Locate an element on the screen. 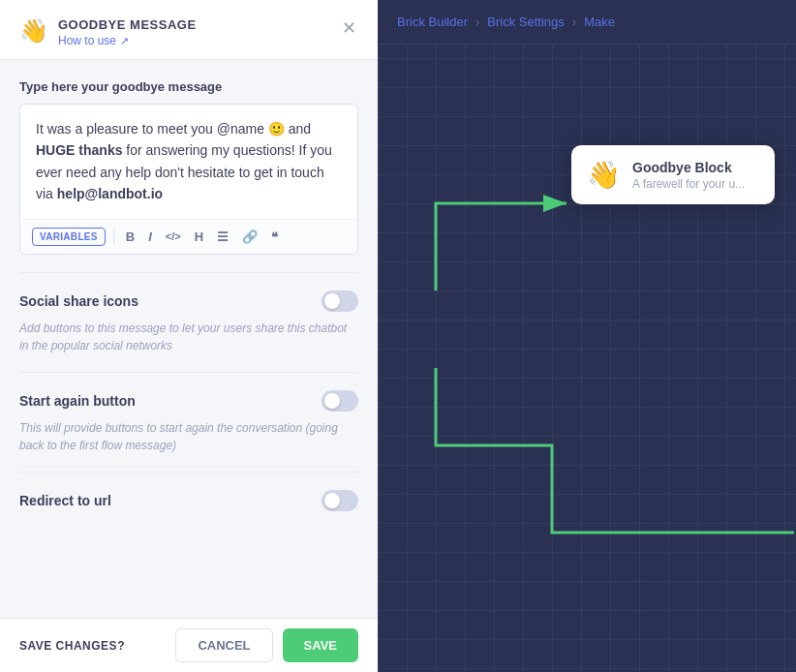 This screenshot has height=672, width=796. start-again-row: Start again button is located at coordinates (189, 401).